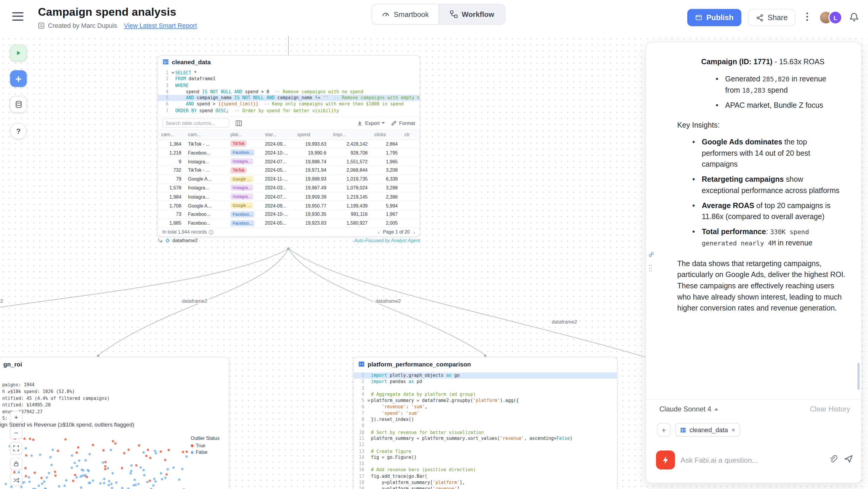 This screenshot has height=489, width=868. What do you see at coordinates (454, 14) in the screenshot?
I see `workflow-icon` at bounding box center [454, 14].